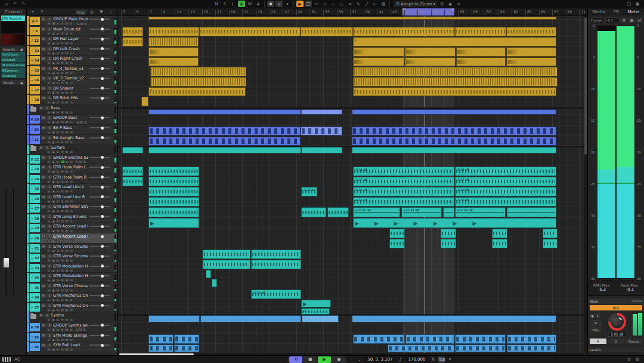 The width and height of the screenshot is (644, 363). I want to click on track-row: ~ 14MSDR Right Crashe◉⊜RW⊡, so click(72, 61).